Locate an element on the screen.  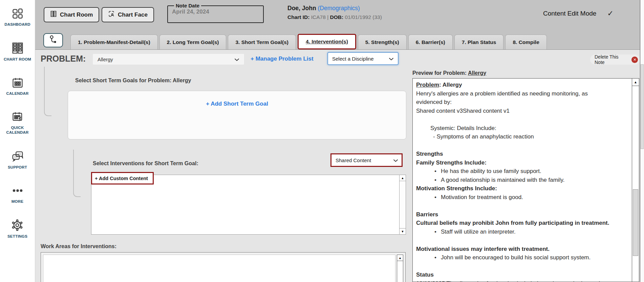
preview-line: •Motivation for treatment is good. is located at coordinates (523, 197).